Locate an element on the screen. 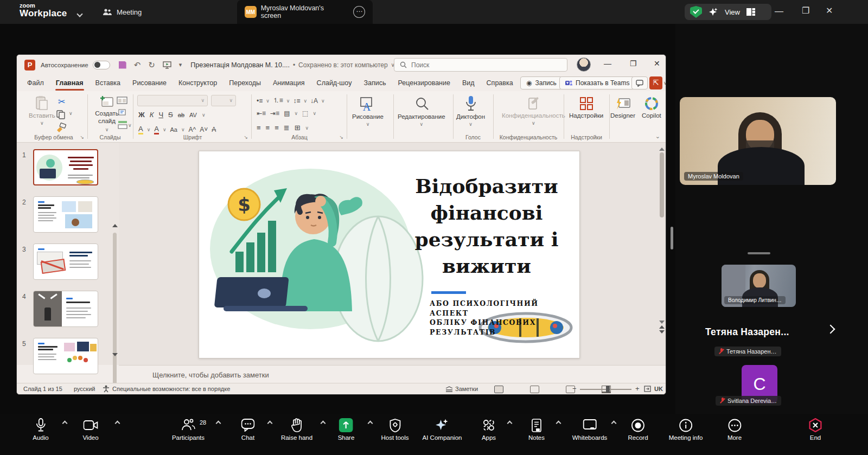 This screenshot has width=868, height=455. zoom-in-button: + is located at coordinates (637, 388).